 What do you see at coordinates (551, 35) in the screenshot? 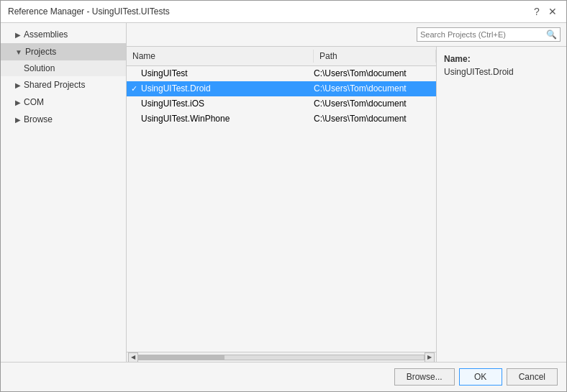
I see `search-icon: 🔍` at bounding box center [551, 35].